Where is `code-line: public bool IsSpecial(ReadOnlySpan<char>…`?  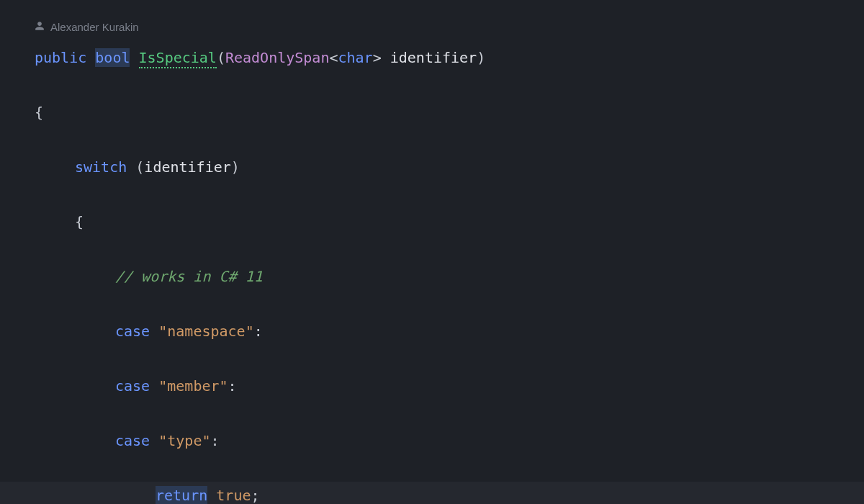 code-line: public bool IsSpecial(ReadOnlySpan<char>… is located at coordinates (449, 58).